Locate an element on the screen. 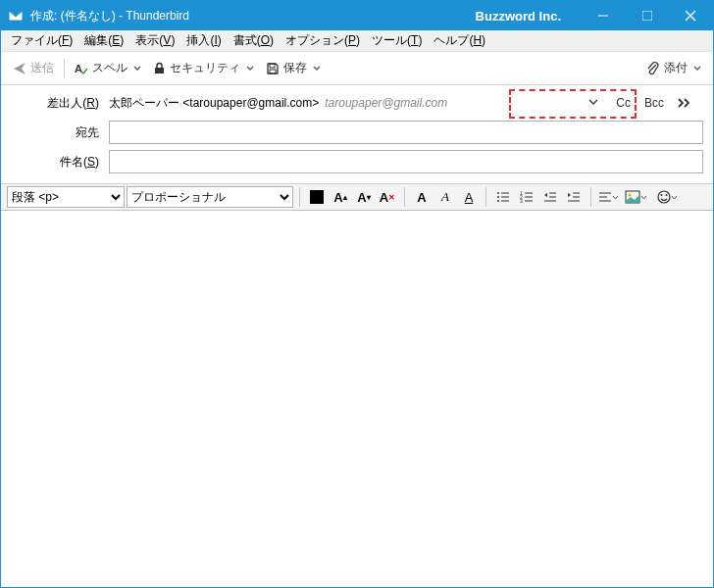 The width and height of the screenshot is (714, 588). spell-label: スペル is located at coordinates (110, 69).